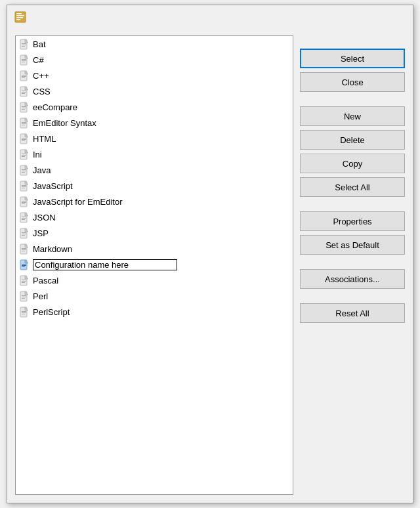 This screenshot has width=420, height=508. What do you see at coordinates (41, 76) in the screenshot?
I see `list-item-label: C++` at bounding box center [41, 76].